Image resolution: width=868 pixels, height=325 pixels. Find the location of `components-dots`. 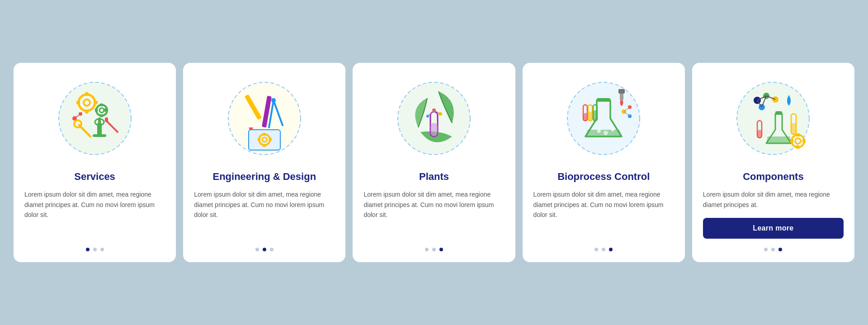

components-dots is located at coordinates (773, 250).